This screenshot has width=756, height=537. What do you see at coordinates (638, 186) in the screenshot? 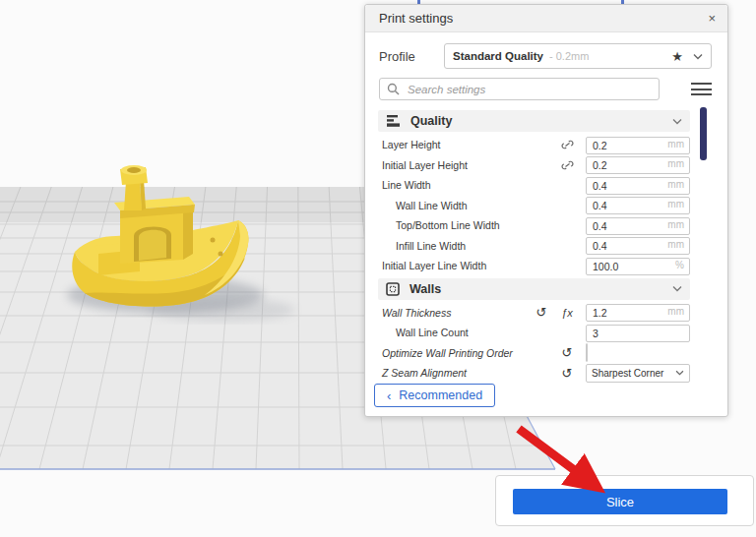
I see `line-width-input` at bounding box center [638, 186].